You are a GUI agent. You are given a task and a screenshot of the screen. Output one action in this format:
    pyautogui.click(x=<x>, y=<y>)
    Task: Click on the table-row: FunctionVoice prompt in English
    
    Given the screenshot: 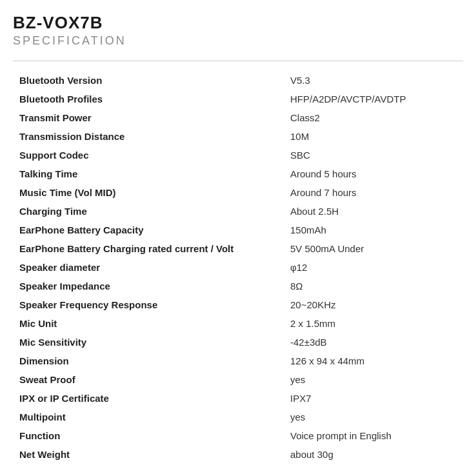 What is the action you would take?
    pyautogui.click(x=238, y=436)
    